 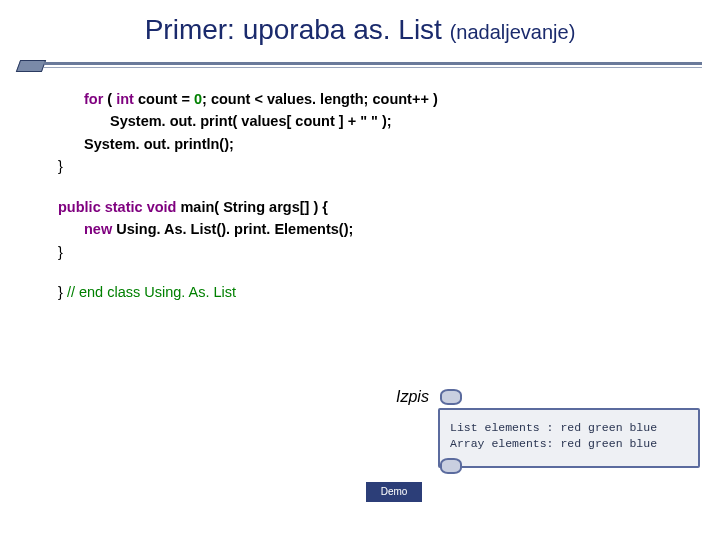 I want to click on title-main: Primer: uporaba as. List, so click(x=294, y=30).